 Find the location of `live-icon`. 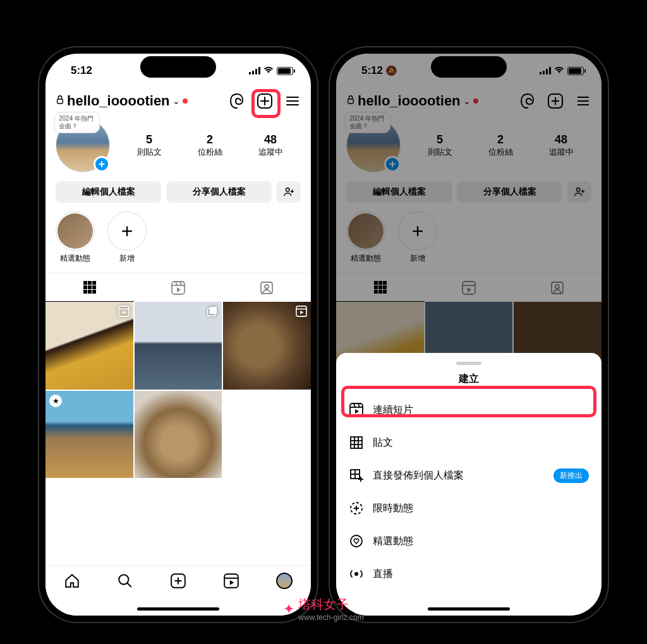

live-icon is located at coordinates (356, 574).